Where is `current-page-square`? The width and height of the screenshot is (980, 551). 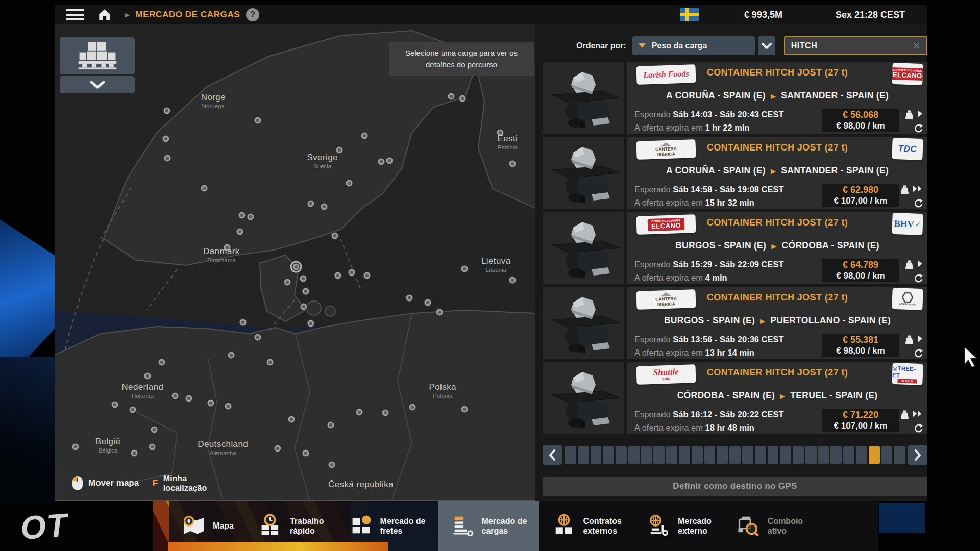 current-page-square is located at coordinates (874, 455).